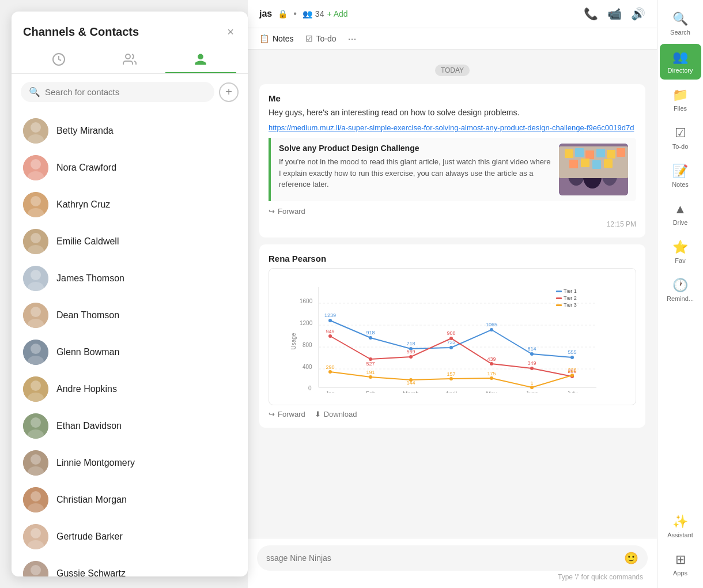 Image resolution: width=703 pixels, height=588 pixels. I want to click on svg-text: July, so click(572, 392).